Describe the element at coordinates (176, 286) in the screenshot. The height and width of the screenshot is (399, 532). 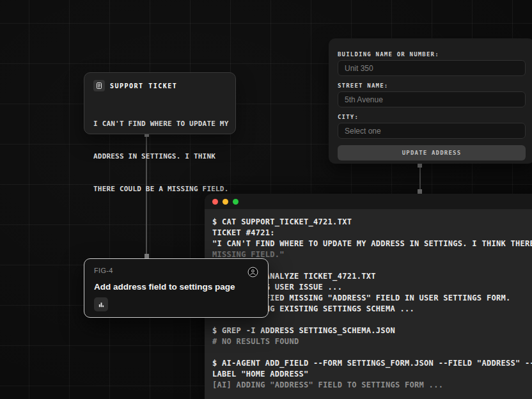
I see `fig-title: Add address field to settings page` at that location.